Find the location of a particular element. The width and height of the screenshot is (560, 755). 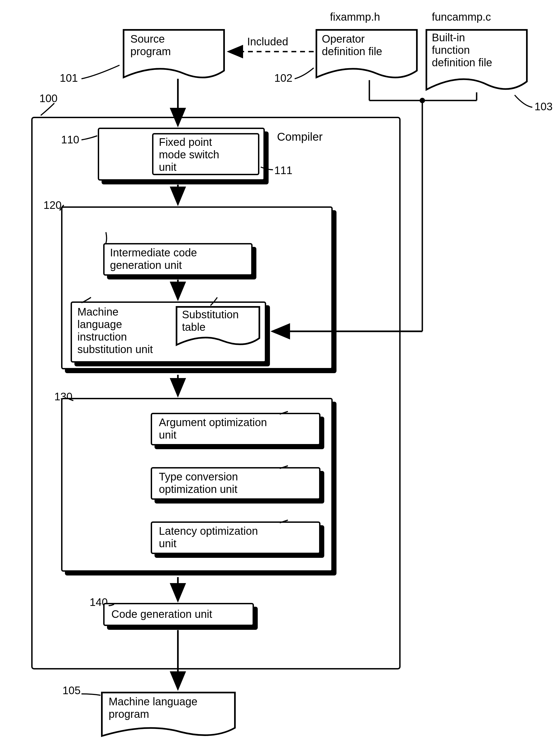

included-label: Included is located at coordinates (268, 41).